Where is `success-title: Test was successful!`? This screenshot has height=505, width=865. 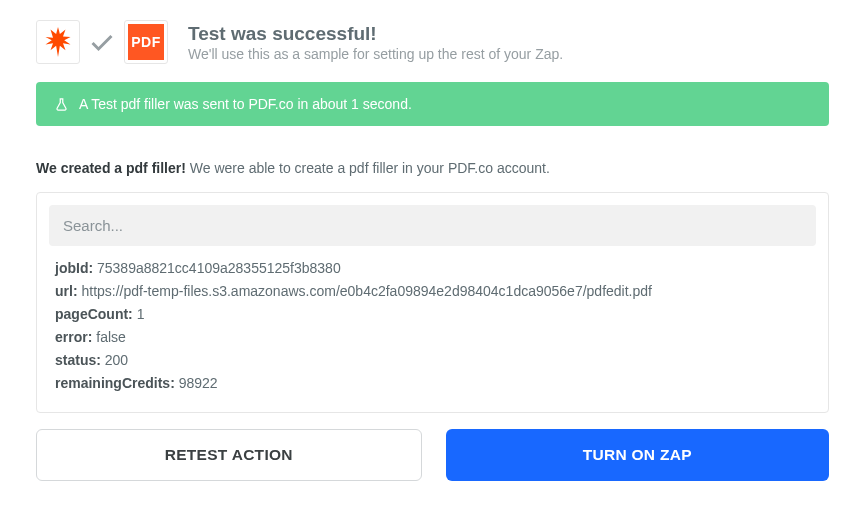
success-title: Test was successful! is located at coordinates (376, 34).